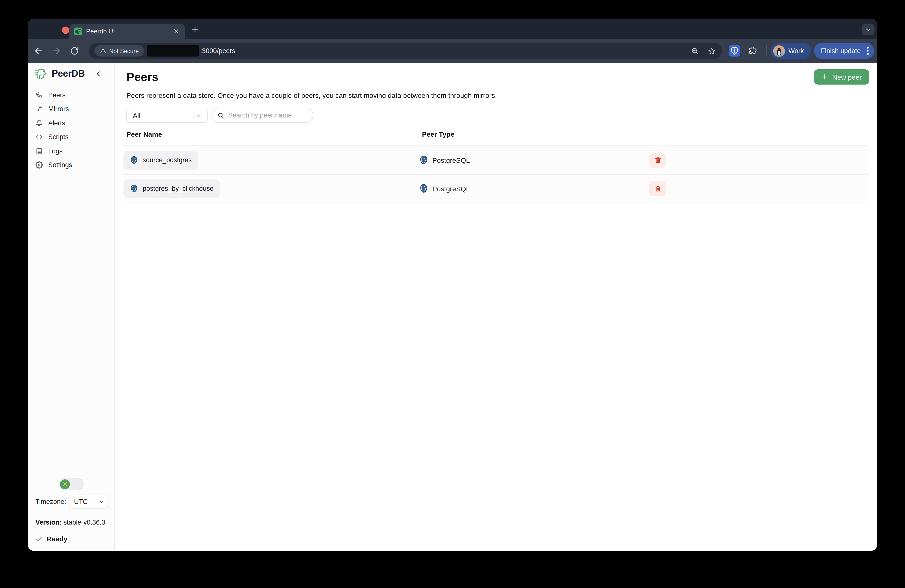  I want to click on column-header-peer-type: Peer Type, so click(534, 134).